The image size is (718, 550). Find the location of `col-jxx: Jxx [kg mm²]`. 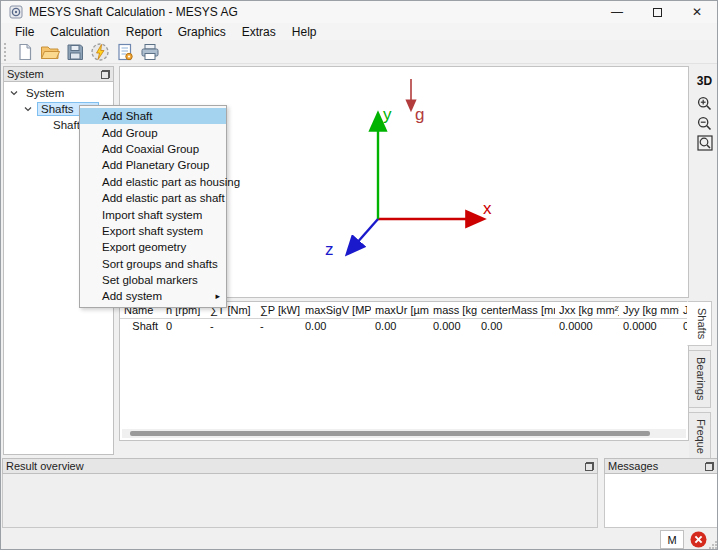

col-jxx: Jxx [kg mm²] is located at coordinates (587, 310).